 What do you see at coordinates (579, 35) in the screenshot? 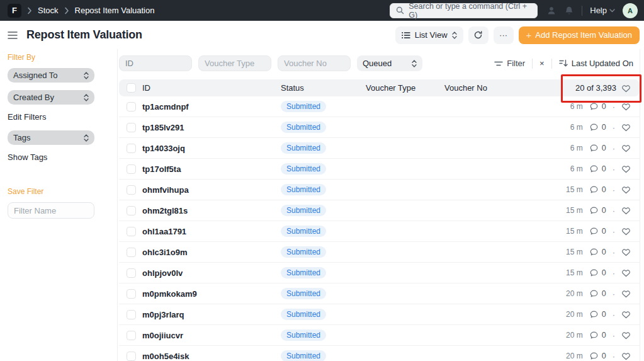
I see `add-repost-item-valuation-button: + Add Repost Item Valuation` at bounding box center [579, 35].